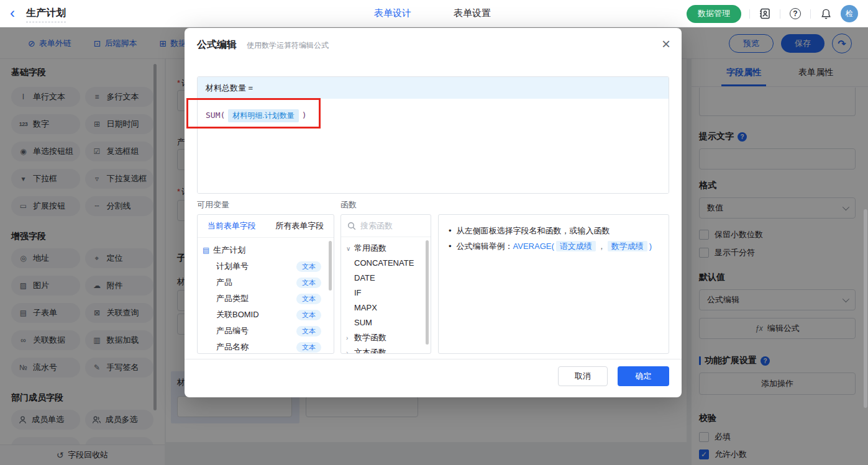  What do you see at coordinates (46, 15) in the screenshot?
I see `form-title: 生产计划` at bounding box center [46, 15].